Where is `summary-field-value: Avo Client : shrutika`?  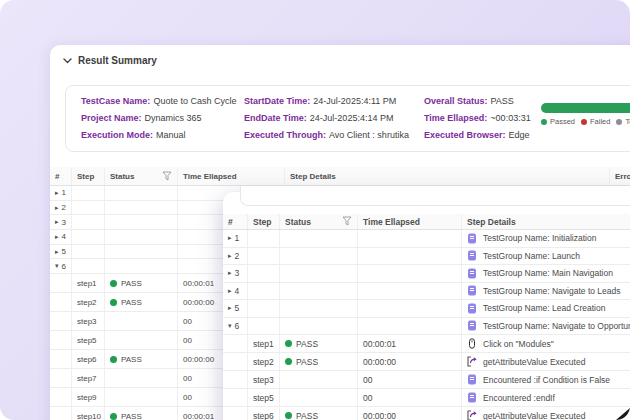 summary-field-value: Avo Client : shrutika is located at coordinates (369, 135).